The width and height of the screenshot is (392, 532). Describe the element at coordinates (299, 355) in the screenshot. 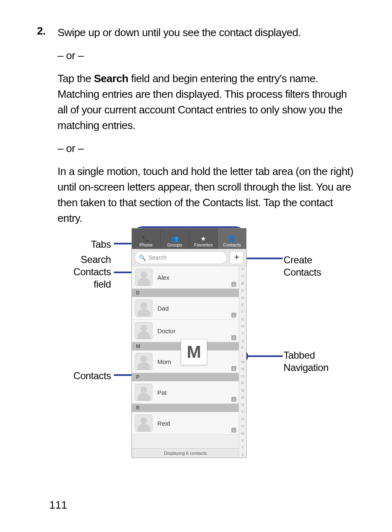

I see `callout-tabnav-l1: Tabbed` at that location.